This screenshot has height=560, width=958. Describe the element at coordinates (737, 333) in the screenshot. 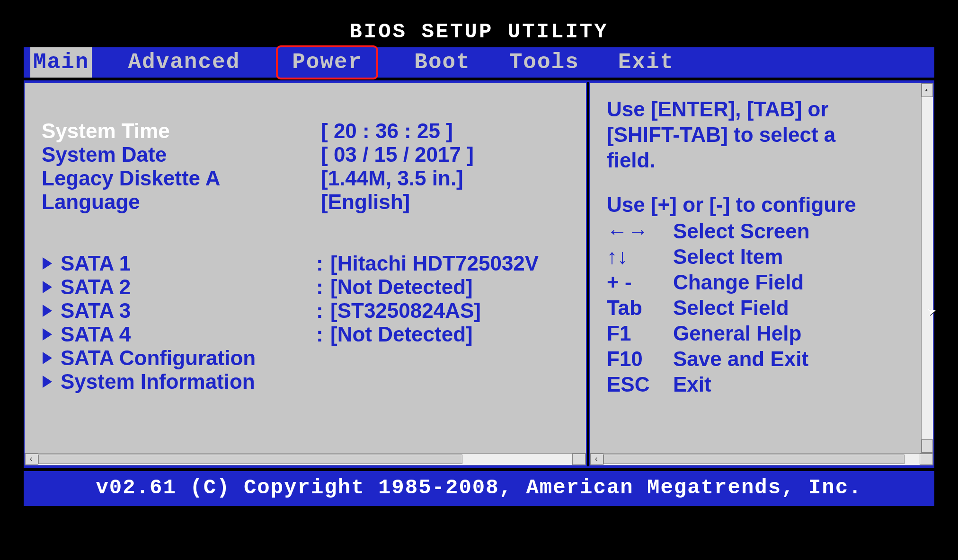

I see `hotkey-desc: General Help` at that location.